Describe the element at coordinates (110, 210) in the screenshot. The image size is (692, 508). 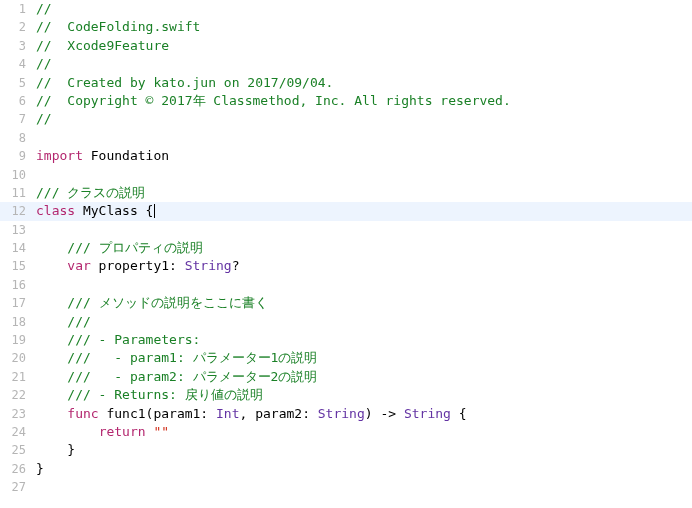
I see `token-ident: MyClass` at that location.